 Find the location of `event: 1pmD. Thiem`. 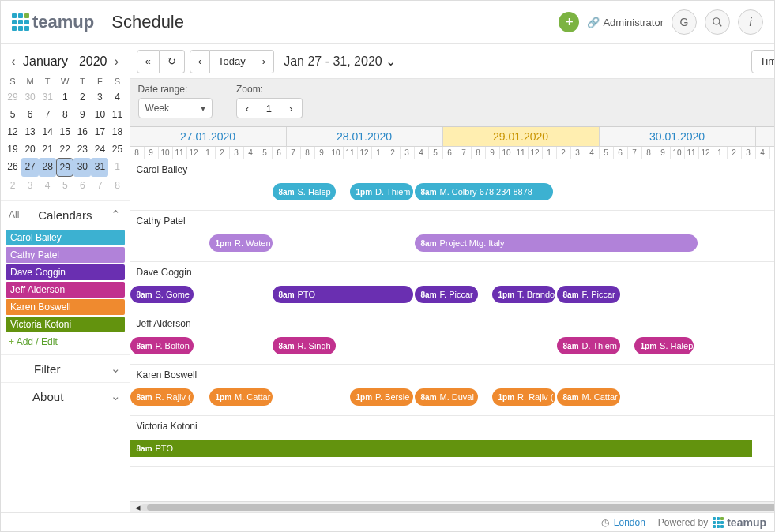

event: 1pmD. Thiem is located at coordinates (382, 192).